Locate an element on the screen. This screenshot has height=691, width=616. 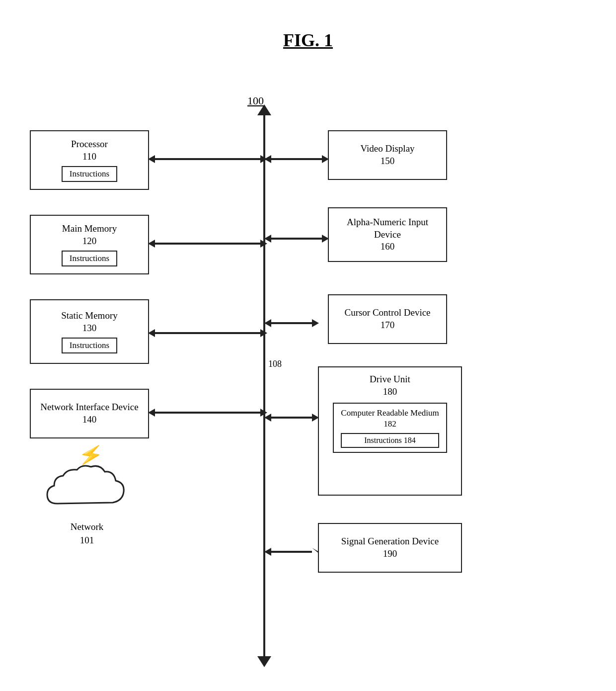
alphanumeric-title: Alpha-Numeric Input Device160 is located at coordinates (387, 235).